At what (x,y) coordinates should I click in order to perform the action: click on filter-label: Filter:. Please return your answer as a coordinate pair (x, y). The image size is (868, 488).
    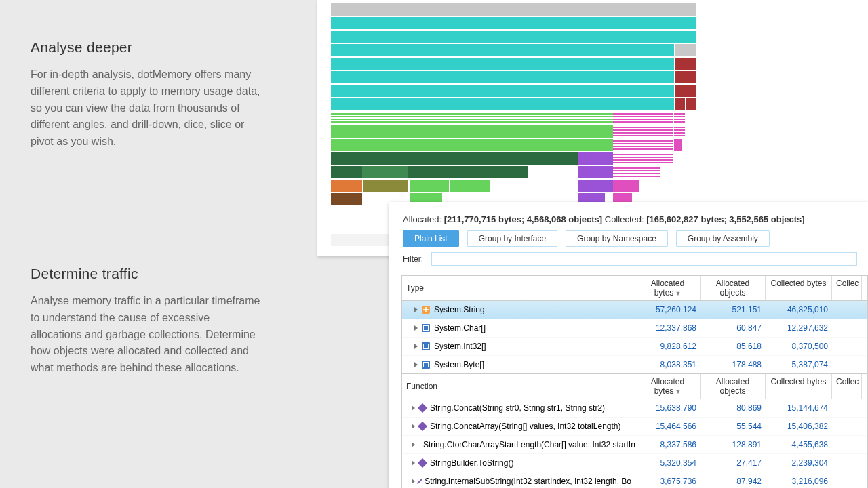
    Looking at the image, I should click on (413, 259).